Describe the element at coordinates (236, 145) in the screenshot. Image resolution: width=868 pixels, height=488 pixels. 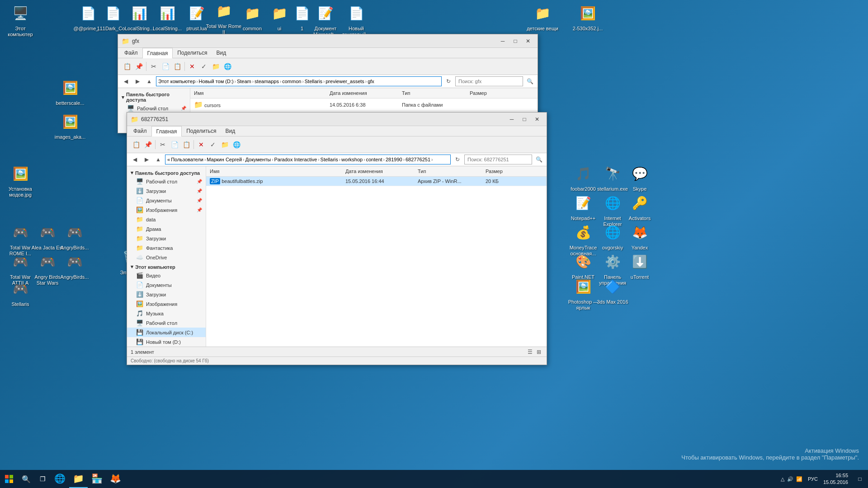
I see `globe-btn-mod: 🌐` at that location.